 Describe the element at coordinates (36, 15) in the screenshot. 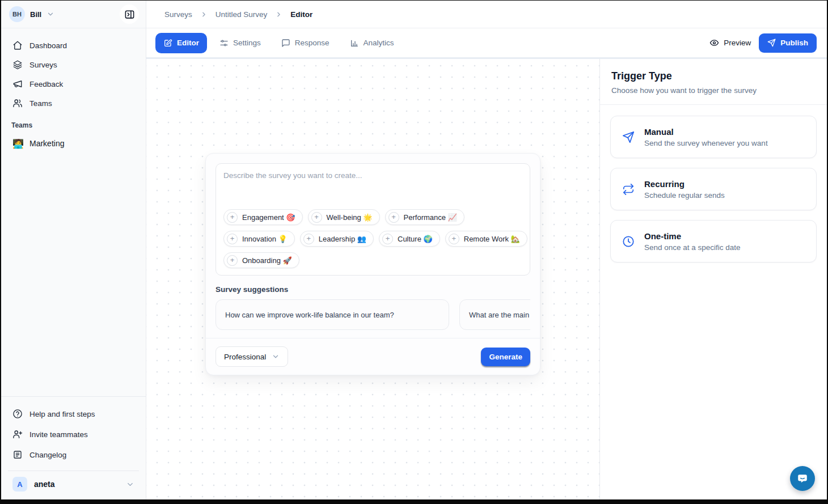

I see `workspace-name: Bill` at that location.